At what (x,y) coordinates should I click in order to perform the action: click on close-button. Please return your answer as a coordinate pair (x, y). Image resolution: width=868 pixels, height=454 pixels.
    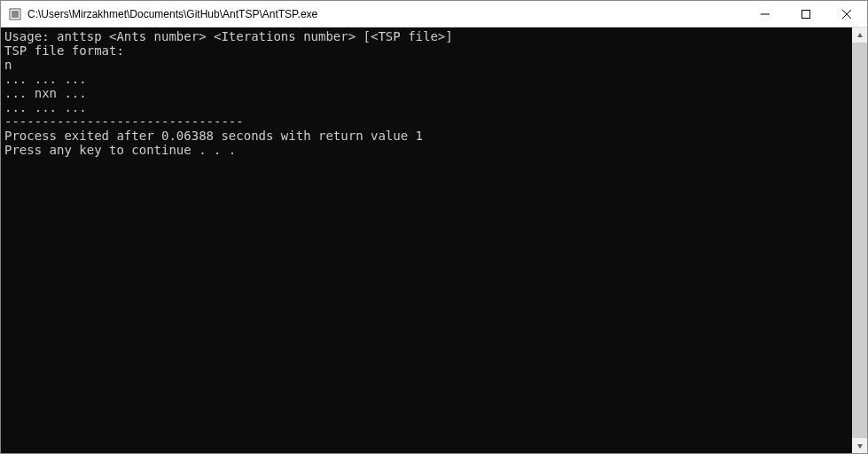
    Looking at the image, I should click on (847, 14).